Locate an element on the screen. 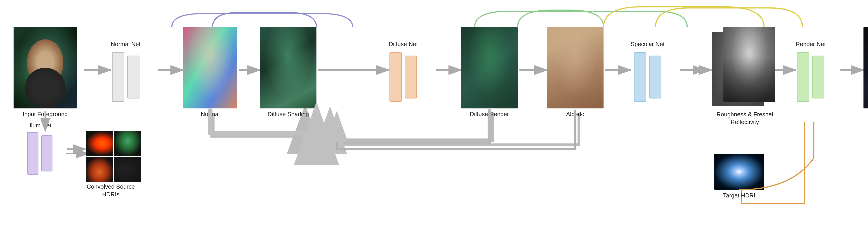  relit-foreground-label: Relit Foreground is located at coordinates (866, 114).